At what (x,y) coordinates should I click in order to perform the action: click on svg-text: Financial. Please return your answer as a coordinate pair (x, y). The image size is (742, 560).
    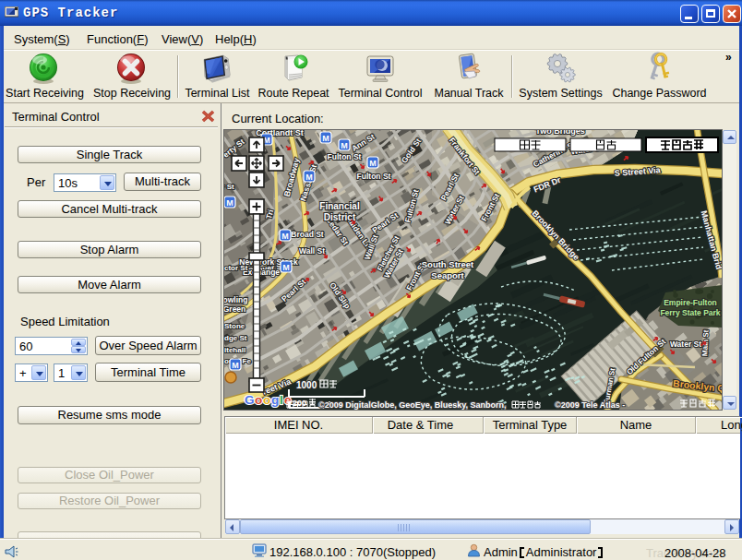
    Looking at the image, I should click on (340, 207).